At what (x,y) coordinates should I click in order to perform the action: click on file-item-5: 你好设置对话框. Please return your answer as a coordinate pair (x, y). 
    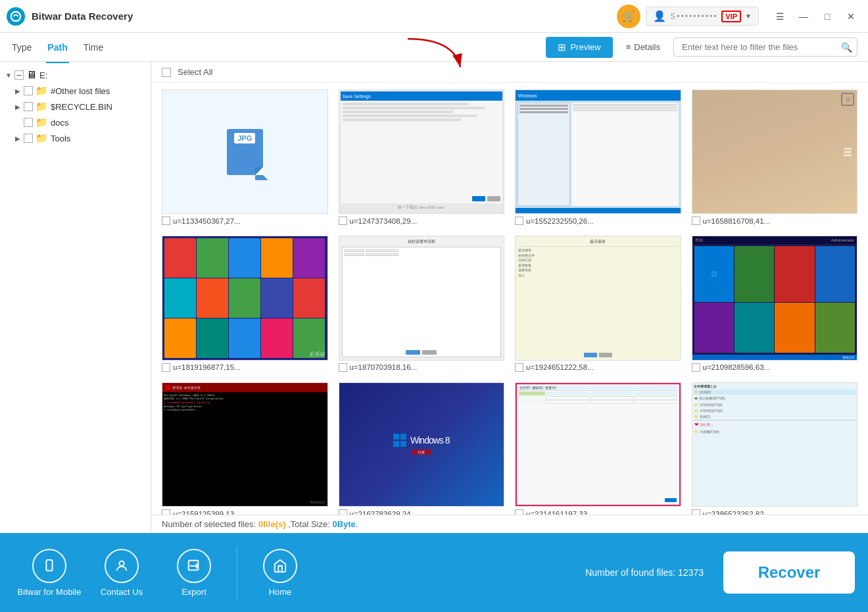
    Looking at the image, I should click on (422, 303).